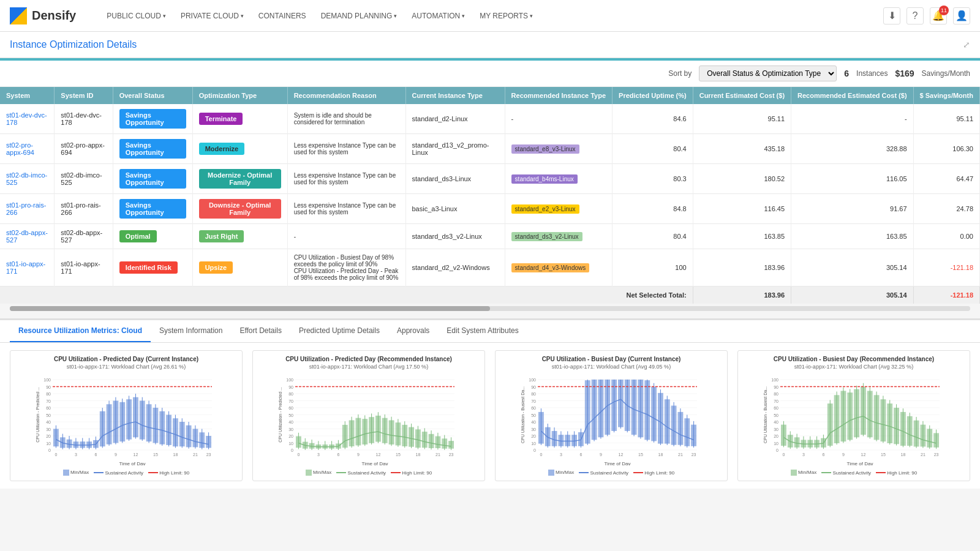 This screenshot has height=551, width=980. I want to click on navigation: Densify PUBLIC CLOUD ▾ PRIVATE CLOUD ▾ C…, so click(490, 16).